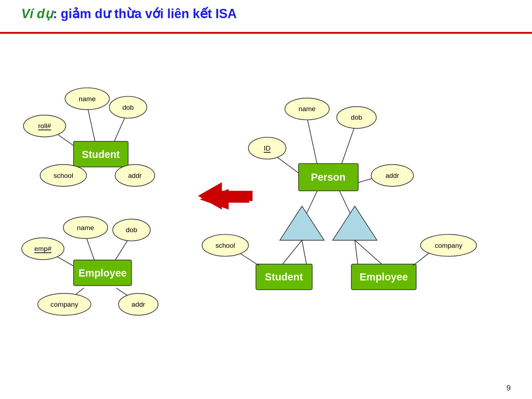 Image resolution: width=532 pixels, height=399 pixels. Describe the element at coordinates (86, 228) in the screenshot. I see `employee-name-label: name` at that location.